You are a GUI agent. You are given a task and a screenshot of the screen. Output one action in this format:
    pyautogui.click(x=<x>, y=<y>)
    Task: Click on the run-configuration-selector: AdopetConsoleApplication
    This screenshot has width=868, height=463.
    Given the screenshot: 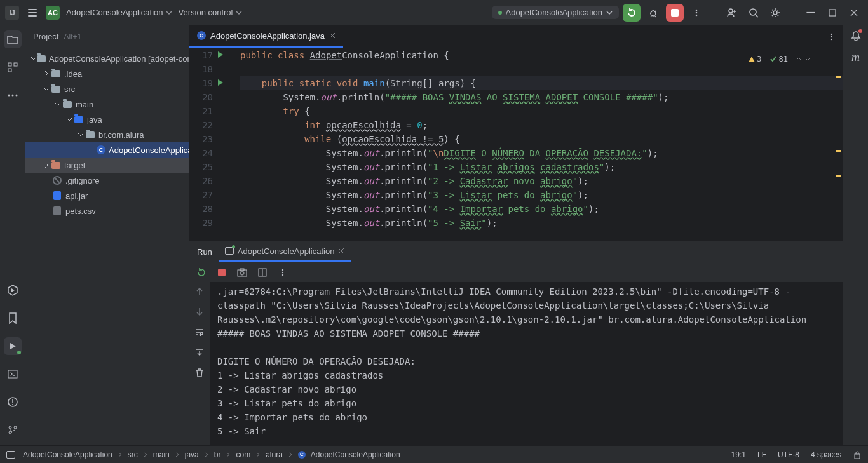 What is the action you would take?
    pyautogui.click(x=555, y=13)
    